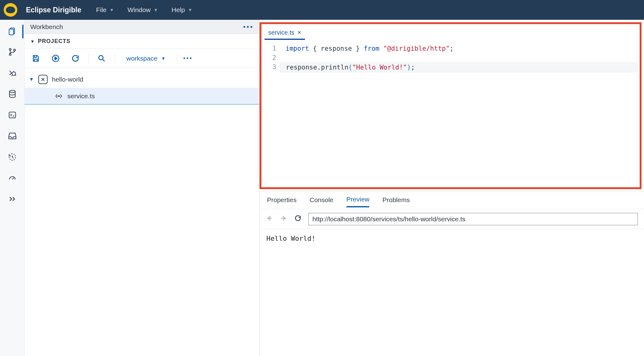 This screenshot has width=644, height=356. Describe the element at coordinates (12, 157) in the screenshot. I see `history-icon` at that location.